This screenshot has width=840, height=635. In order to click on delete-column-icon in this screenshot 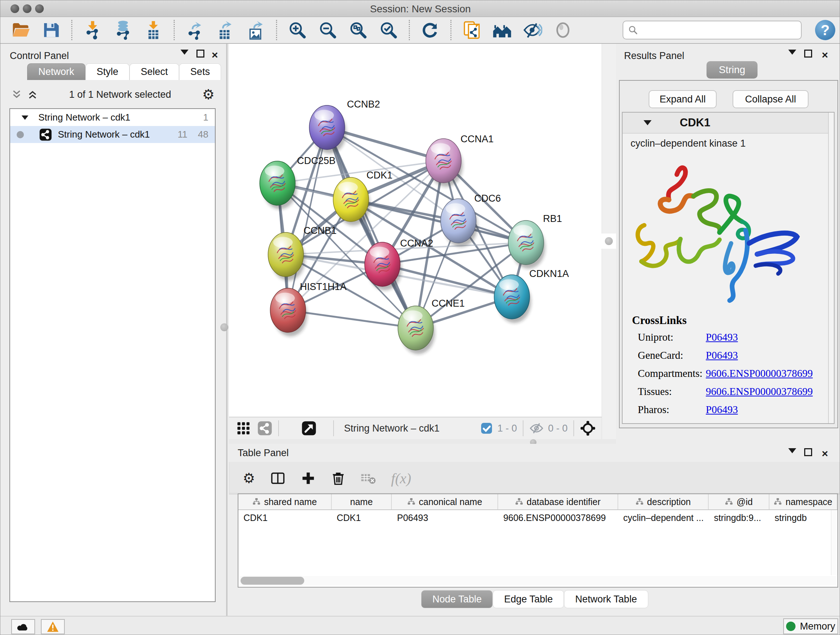, I will do `click(338, 478)`.